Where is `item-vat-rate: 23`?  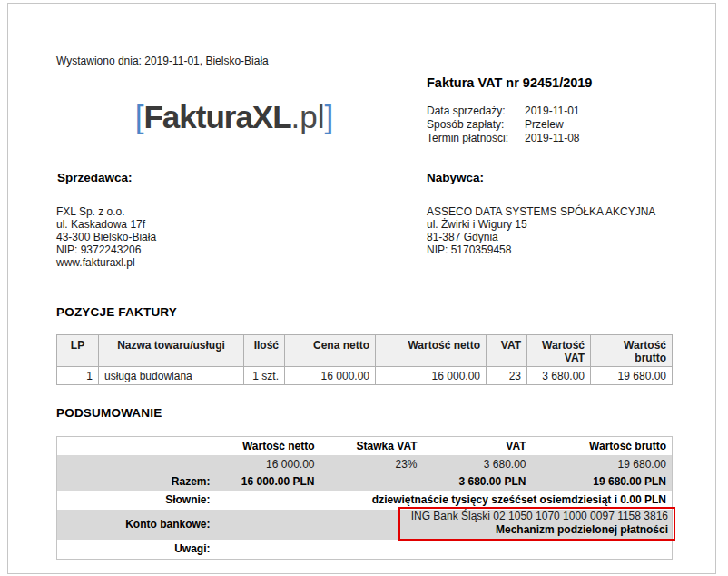
item-vat-rate: 23 is located at coordinates (507, 376).